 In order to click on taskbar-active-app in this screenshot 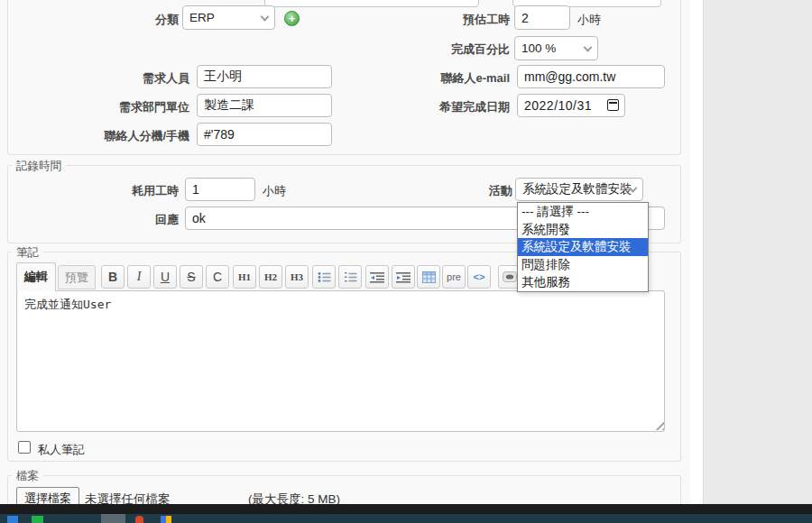, I will do `click(114, 518)`.